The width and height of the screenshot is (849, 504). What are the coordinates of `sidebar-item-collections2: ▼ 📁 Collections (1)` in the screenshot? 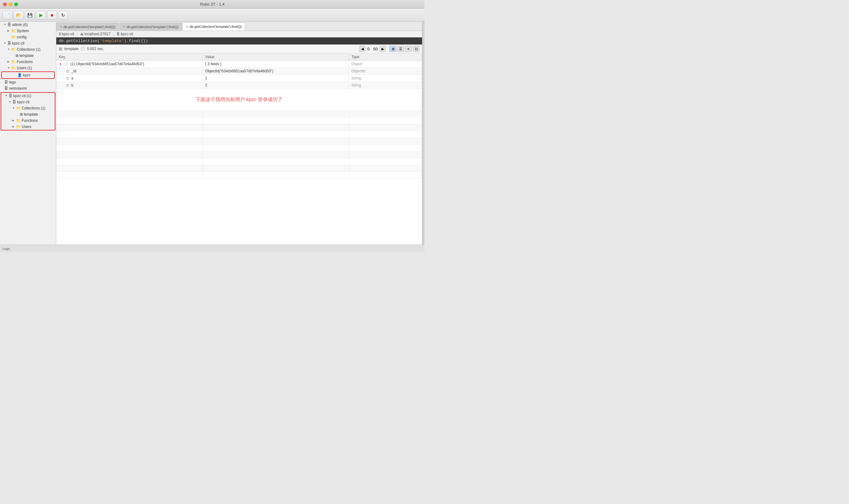 It's located at (28, 108).